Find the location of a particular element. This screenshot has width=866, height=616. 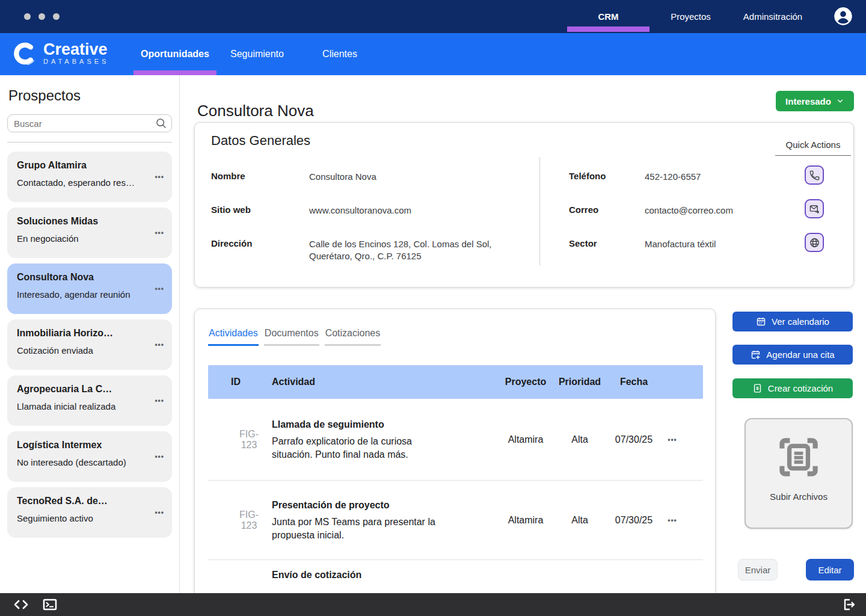

button-label: Agendar una cita is located at coordinates (800, 355).